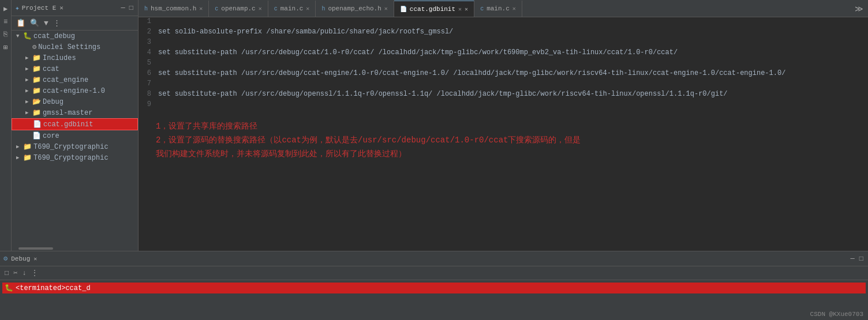 The height and width of the screenshot is (320, 868). I want to click on expand-icon: ≡, so click(6, 22).